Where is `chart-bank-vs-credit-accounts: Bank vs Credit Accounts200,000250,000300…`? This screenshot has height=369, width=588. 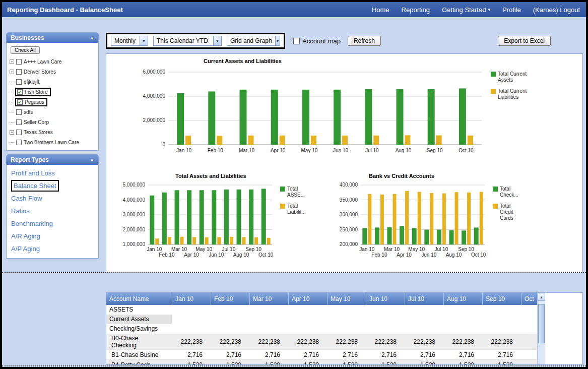 chart-bank-vs-credit-accounts: Bank vs Credit Accounts200,000250,000300… is located at coordinates (428, 217).